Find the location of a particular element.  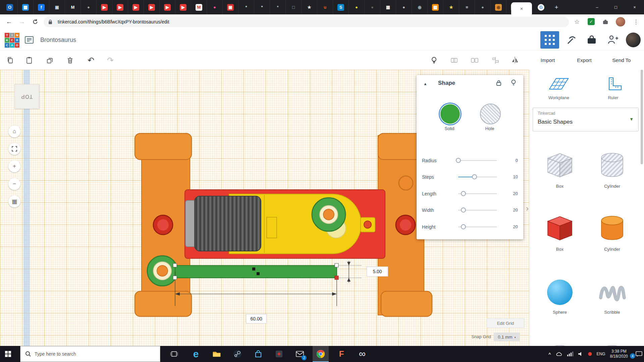

zoom-out-button: − is located at coordinates (14, 184).